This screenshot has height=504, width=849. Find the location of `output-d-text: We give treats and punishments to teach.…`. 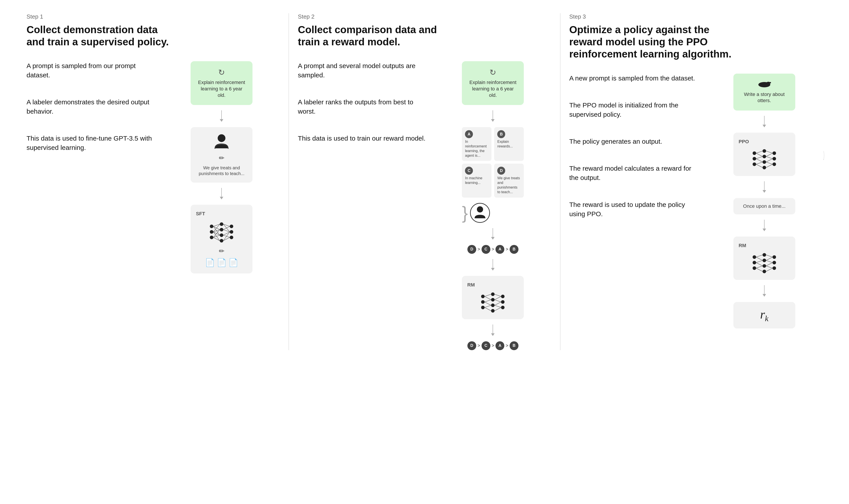

output-d-text: We give treats and punishments to teach.… is located at coordinates (509, 185).